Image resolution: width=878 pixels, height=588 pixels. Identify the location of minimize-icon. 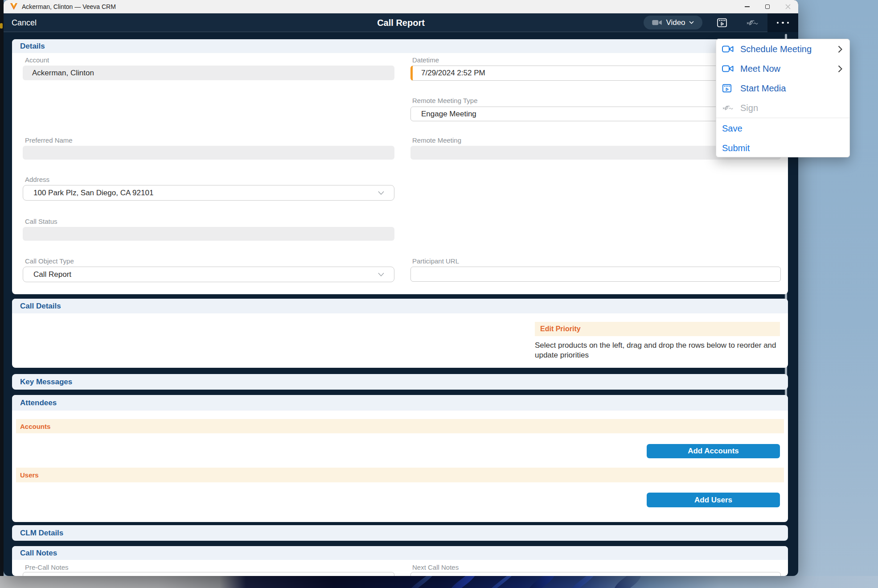
(747, 7).